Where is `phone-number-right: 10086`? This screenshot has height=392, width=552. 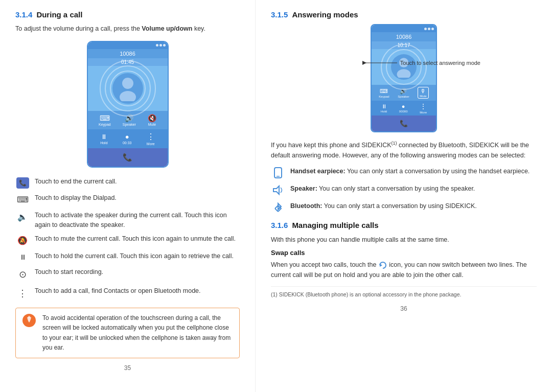 phone-number-right: 10086 is located at coordinates (404, 37).